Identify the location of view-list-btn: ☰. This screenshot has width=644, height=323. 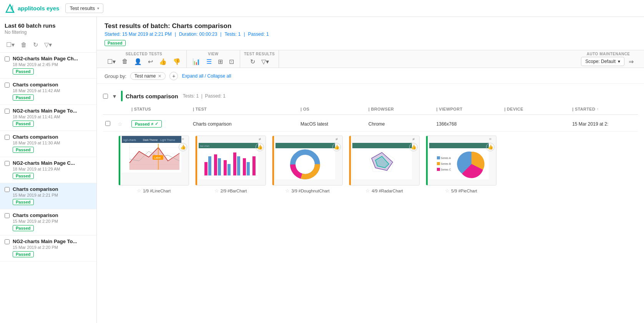
(209, 61).